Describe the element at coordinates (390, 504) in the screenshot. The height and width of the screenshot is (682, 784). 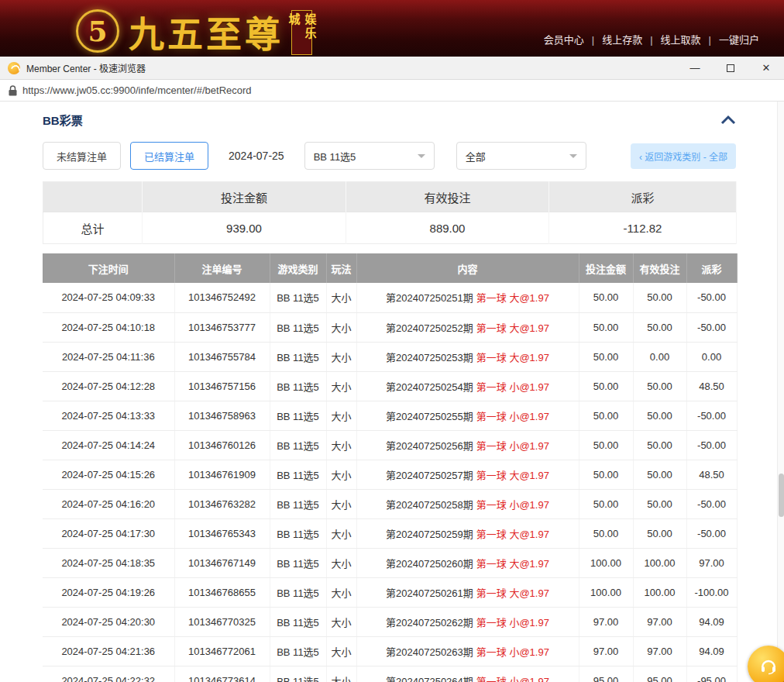
I see `table-row: 2024-07-25 04:16:20101346763282BB 11选5大小…` at that location.